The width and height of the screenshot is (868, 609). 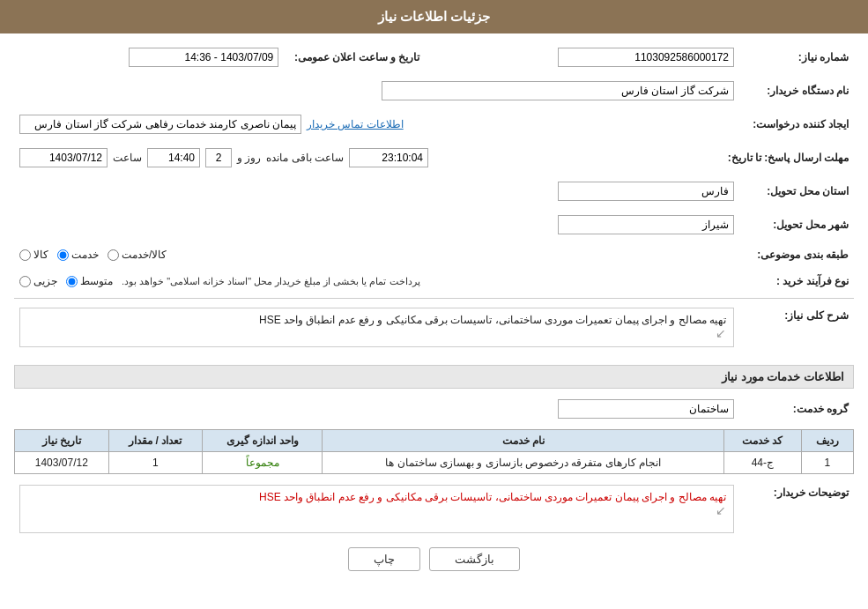 I want to click on process-type-label: نوع فرآیند خرید :, so click(x=797, y=281).